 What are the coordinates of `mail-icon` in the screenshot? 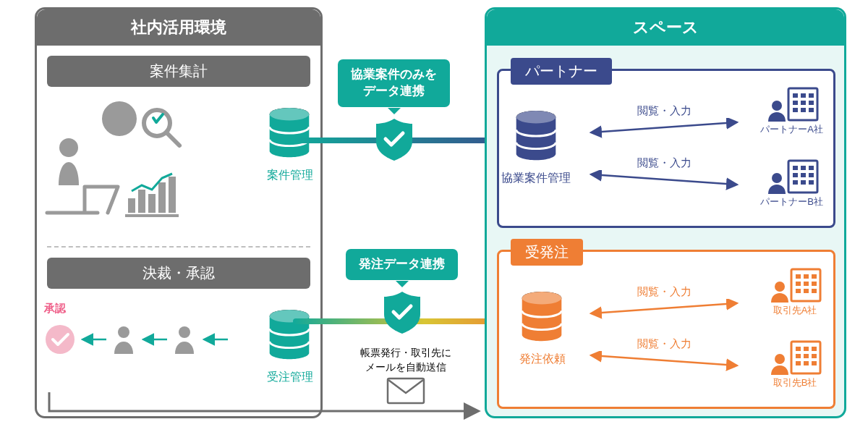 It's located at (406, 391).